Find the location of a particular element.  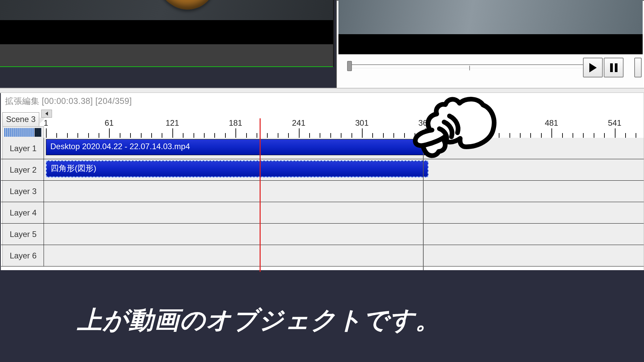

pause-button is located at coordinates (614, 68).